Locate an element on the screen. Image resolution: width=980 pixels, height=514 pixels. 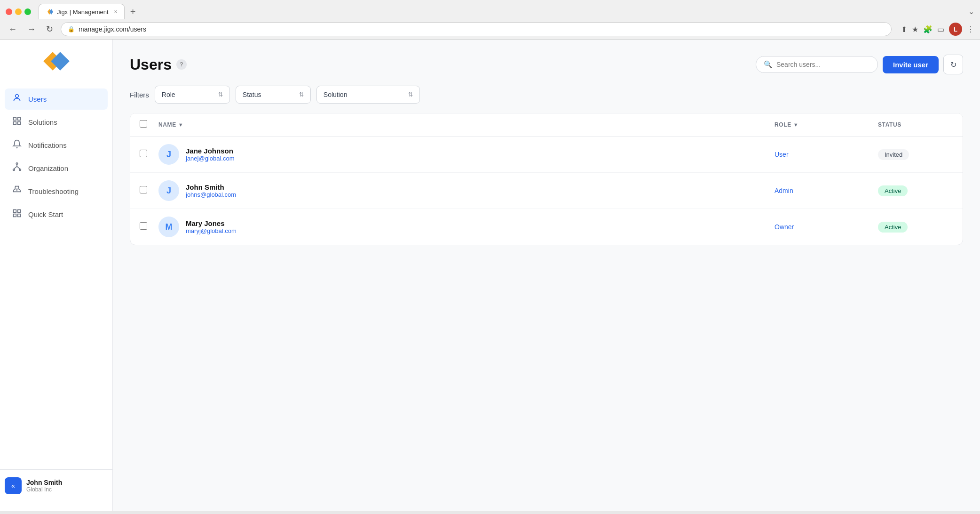
users-icon is located at coordinates (17, 99).